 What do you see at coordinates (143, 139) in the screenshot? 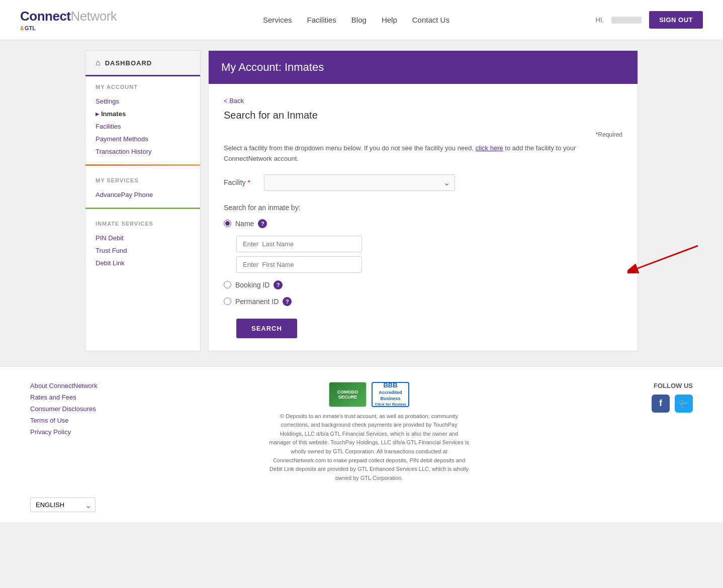
I see `sidebar-item-payment-methods: Payment Methods` at bounding box center [143, 139].